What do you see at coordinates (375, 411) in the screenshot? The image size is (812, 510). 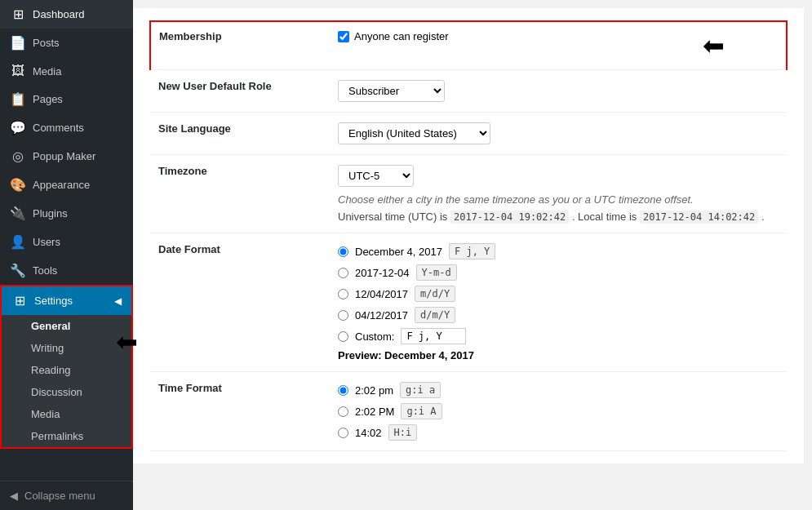 I see `time-format-label-1: 2:02 PM` at bounding box center [375, 411].